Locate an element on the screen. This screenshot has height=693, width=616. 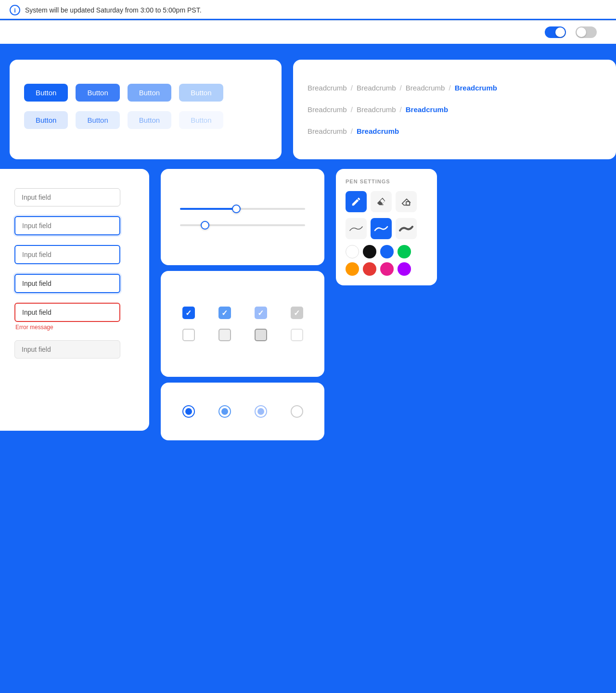
btn-secondary-3: Button is located at coordinates (149, 120).